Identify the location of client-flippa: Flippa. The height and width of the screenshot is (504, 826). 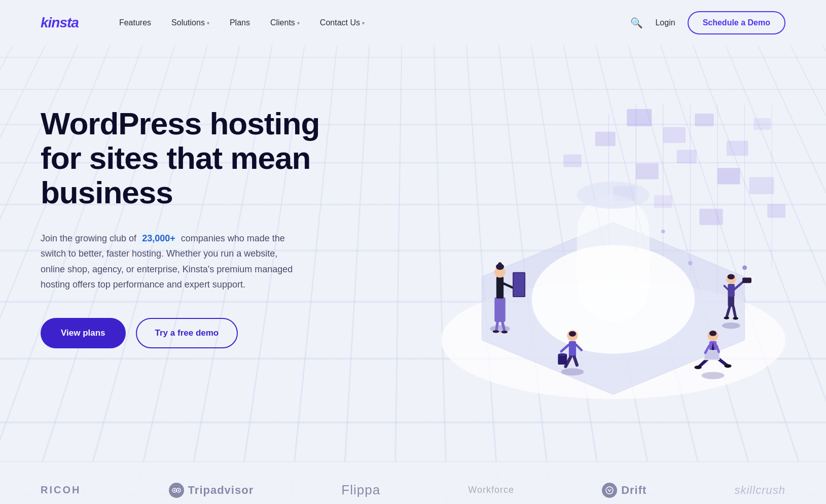
(361, 490).